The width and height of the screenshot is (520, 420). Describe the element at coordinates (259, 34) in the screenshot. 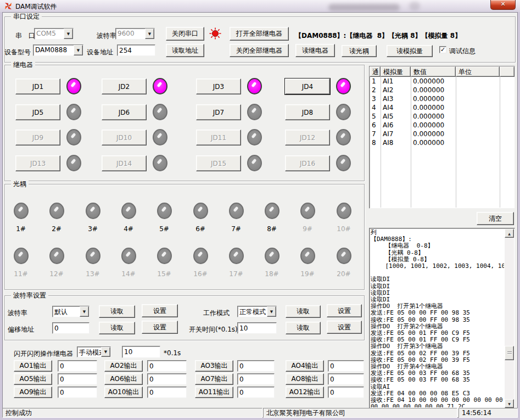

I see `open-all-relays-button: 打开全部继电器` at that location.